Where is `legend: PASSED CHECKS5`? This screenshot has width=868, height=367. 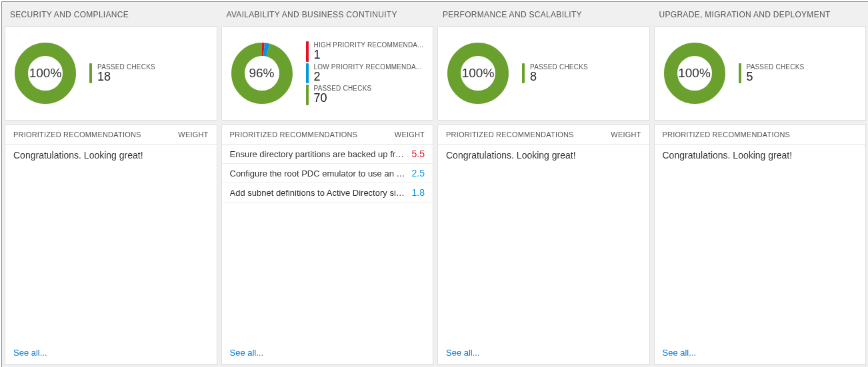
legend: PASSED CHECKS5 is located at coordinates (799, 73).